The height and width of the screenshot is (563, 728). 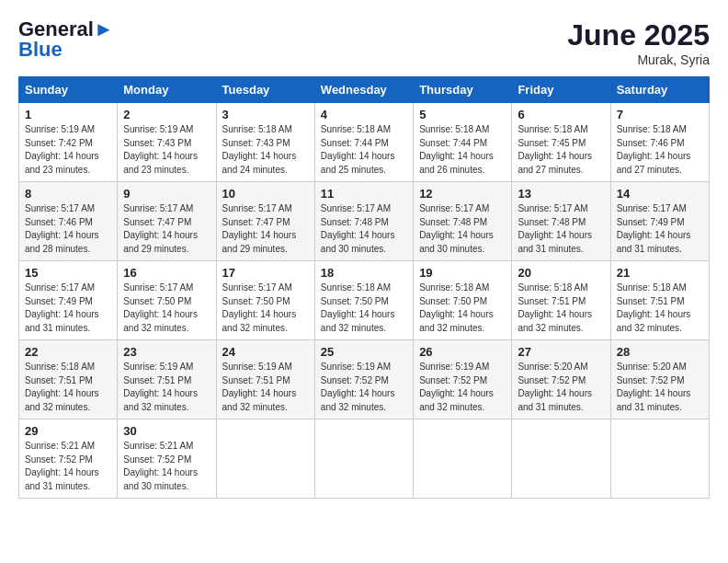 I want to click on day-number: 23, so click(x=166, y=351).